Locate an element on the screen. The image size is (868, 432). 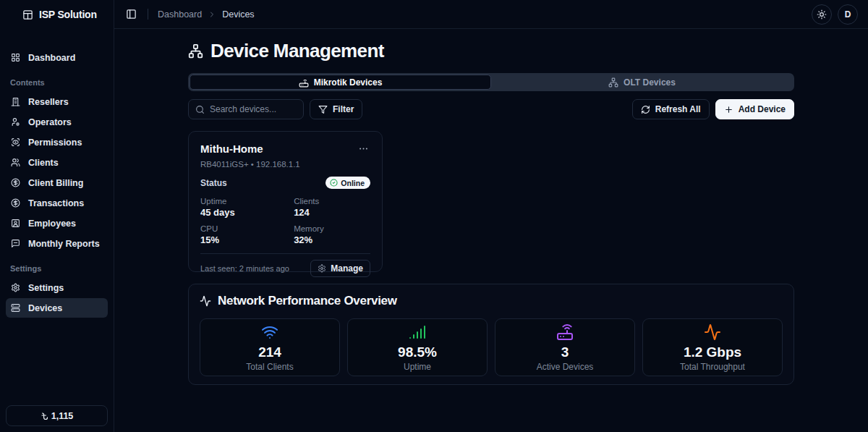
id-card-icon is located at coordinates (16, 223).